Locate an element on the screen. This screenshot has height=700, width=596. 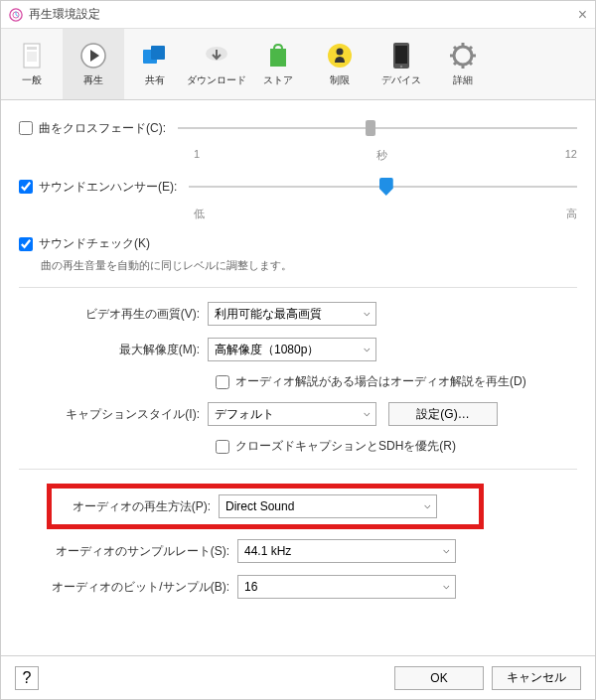
cc-checkbox is located at coordinates (223, 447).